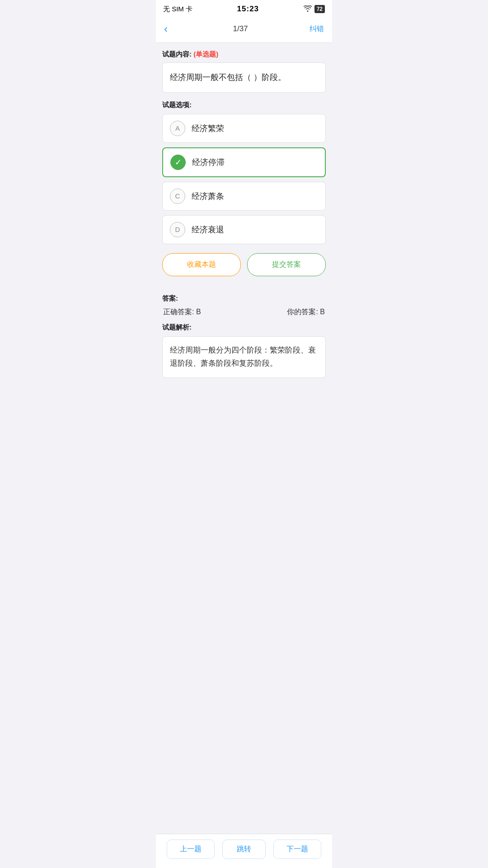 The image size is (488, 868). Describe the element at coordinates (308, 9) in the screenshot. I see `wifi-icon` at that location.